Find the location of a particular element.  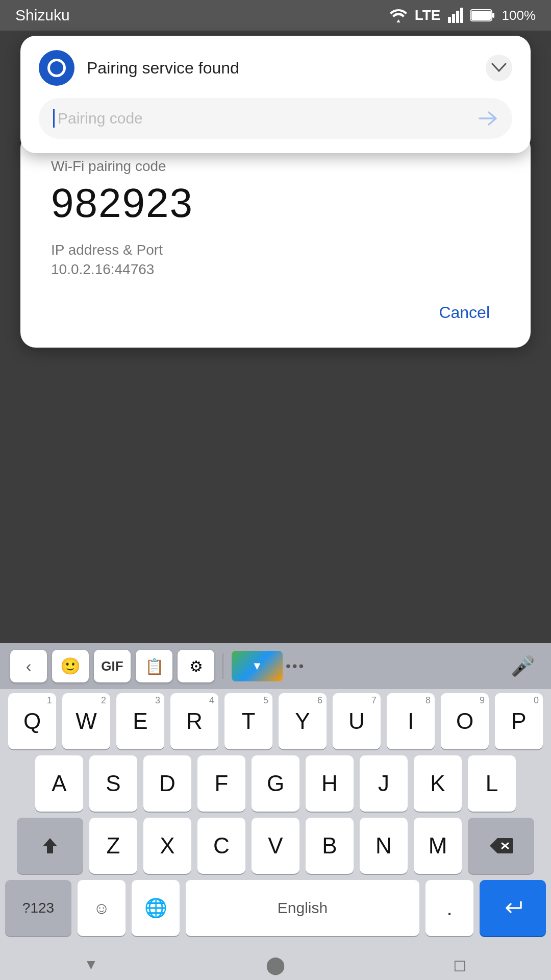

key-s: S is located at coordinates (113, 783).